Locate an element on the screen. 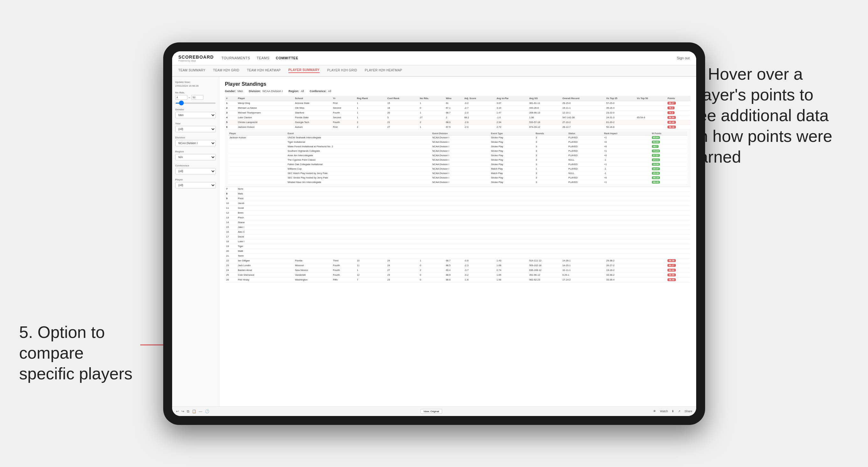 The height and width of the screenshot is (467, 868). list-item: SEC Stroke Play hosted by Jerry Pate NCA… is located at coordinates (458, 178).